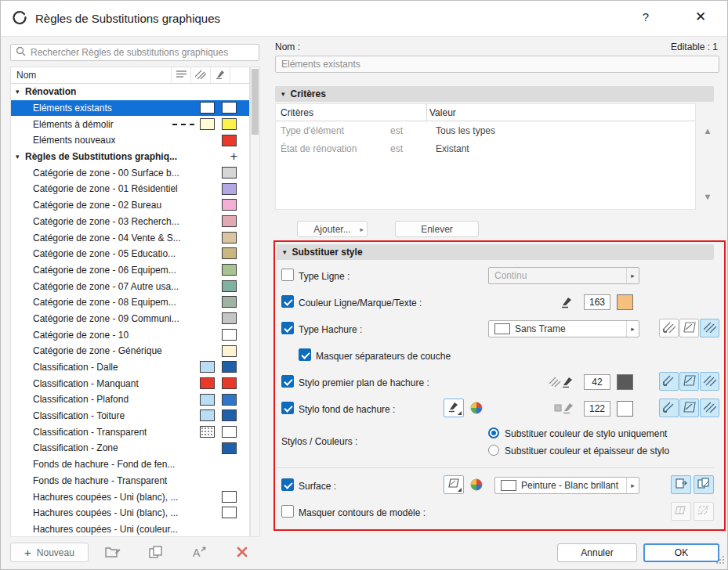 The width and height of the screenshot is (728, 570). I want to click on scrollbar-thumb, so click(255, 102).